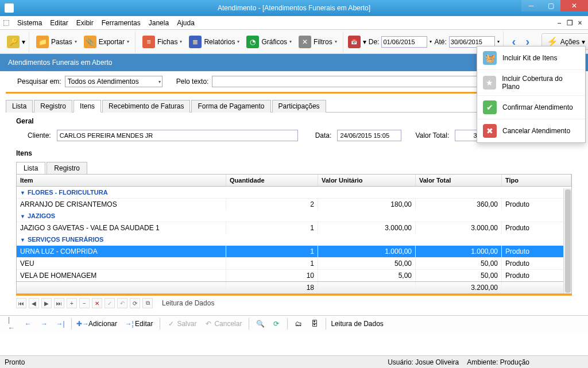 This screenshot has width=588, height=368. Describe the element at coordinates (162, 42) in the screenshot. I see `fichas-button: ≡ Fichas ▾` at that location.